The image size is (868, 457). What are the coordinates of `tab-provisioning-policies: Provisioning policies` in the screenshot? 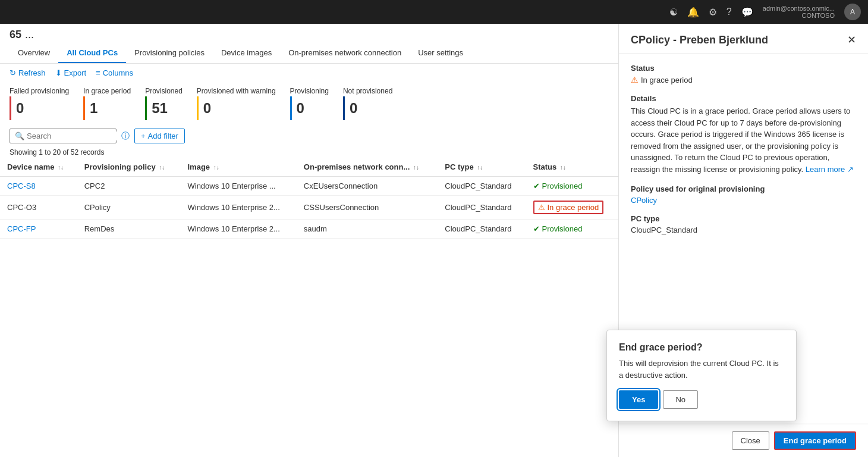 It's located at (169, 54).